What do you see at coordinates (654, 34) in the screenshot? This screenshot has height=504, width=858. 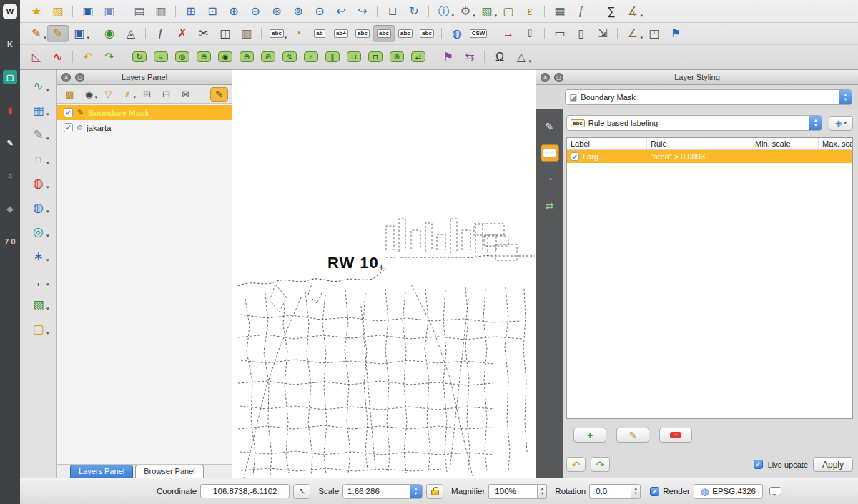 I see `map-tips-icon: ◳` at bounding box center [654, 34].